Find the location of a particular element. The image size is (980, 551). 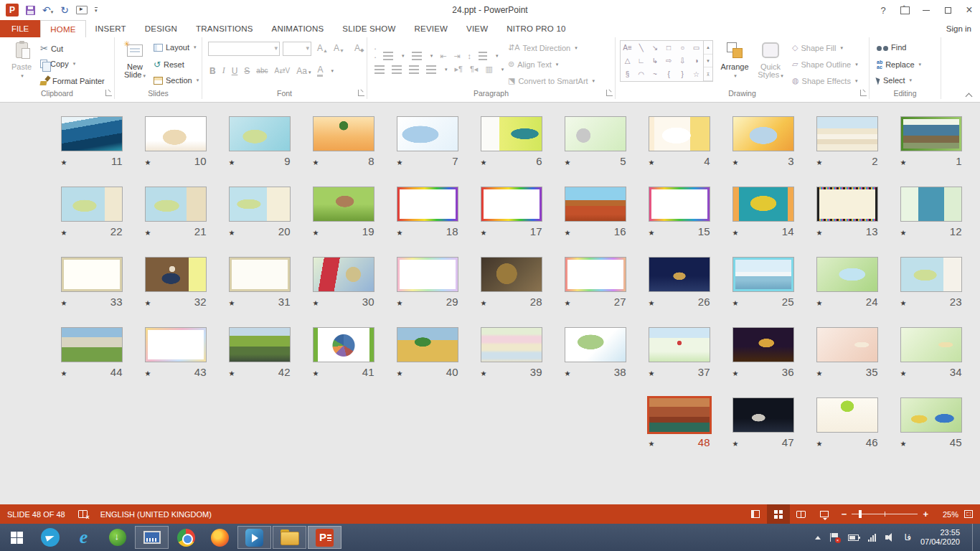

slide-1-thumbnail: ★1 is located at coordinates (931, 151).